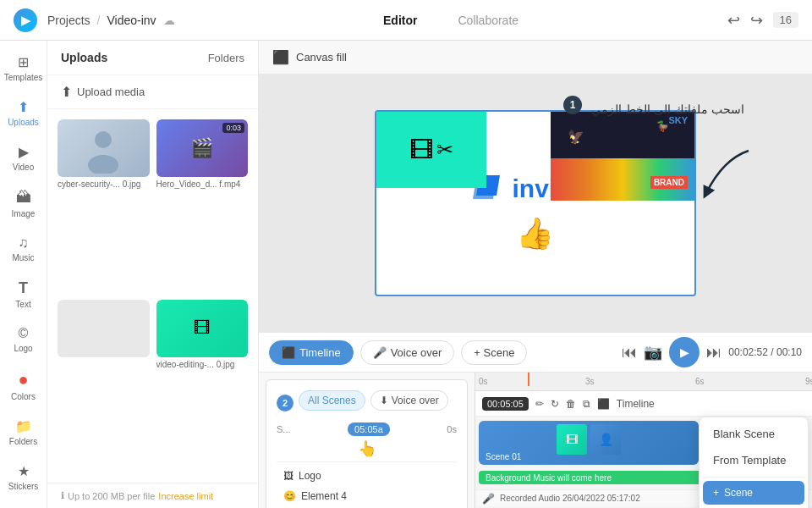 This screenshot has width=812, height=508. I want to click on arabic-instruction: اسحب ملفاتك الى الخط الزمي, so click(668, 109).